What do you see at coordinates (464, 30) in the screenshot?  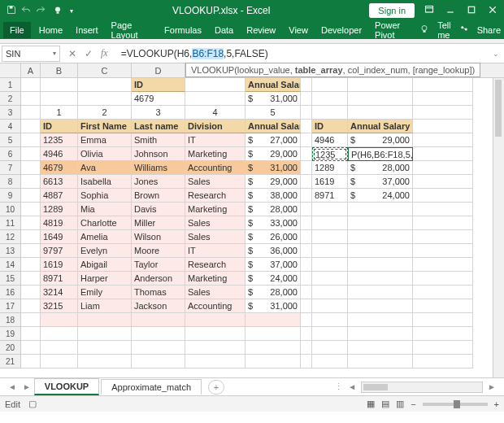 I see `share-icon` at bounding box center [464, 30].